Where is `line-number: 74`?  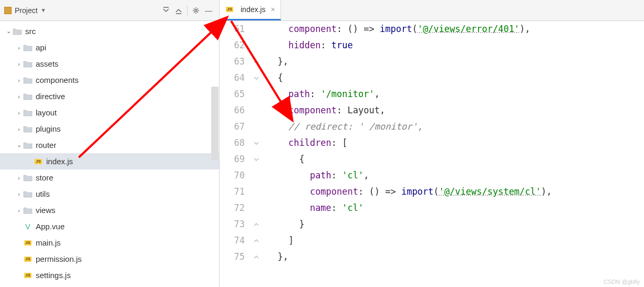 line-number: 74 is located at coordinates (232, 240).